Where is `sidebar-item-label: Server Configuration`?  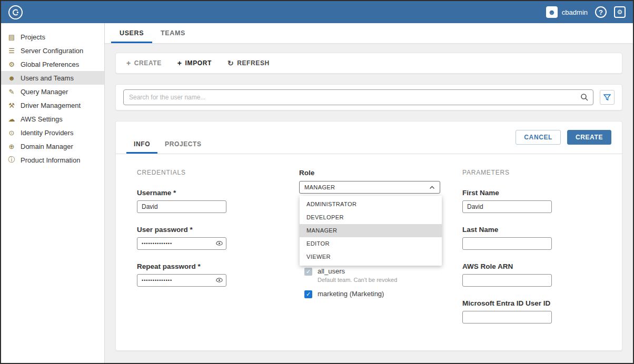 sidebar-item-label: Server Configuration is located at coordinates (52, 50).